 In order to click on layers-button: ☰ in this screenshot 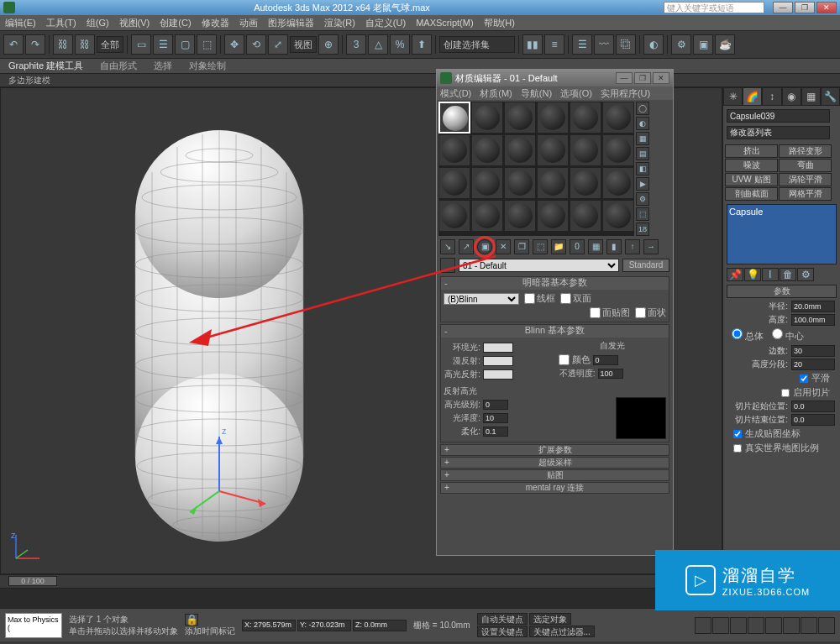, I will do `click(582, 45)`.